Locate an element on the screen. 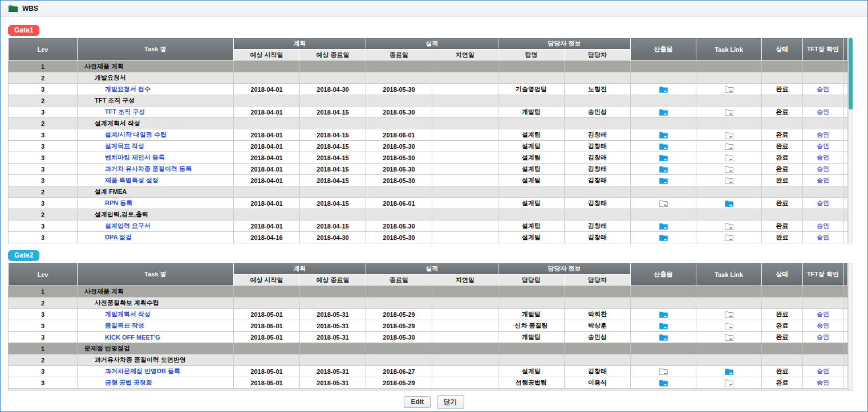  col-header-owner: 담당자 is located at coordinates (598, 55).